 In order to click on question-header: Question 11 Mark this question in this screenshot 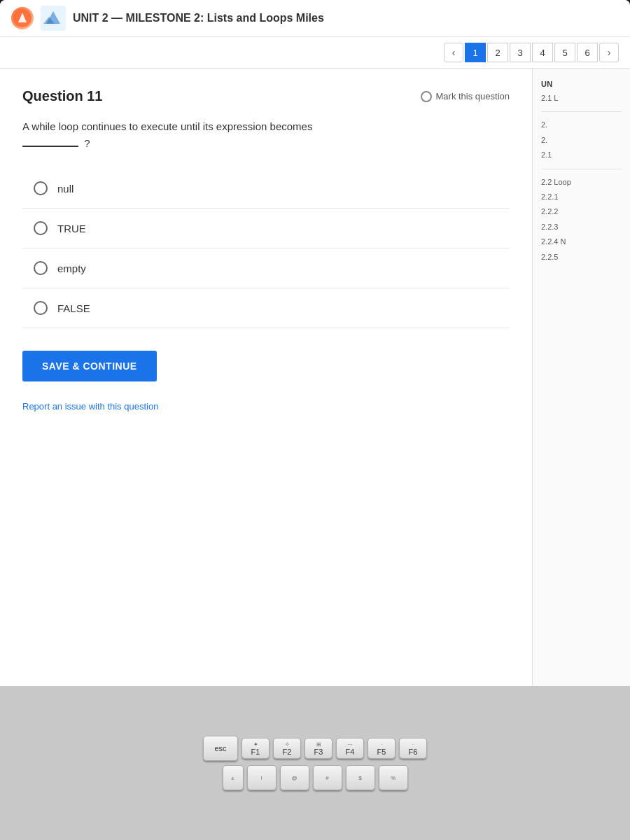, I will do `click(266, 97)`.